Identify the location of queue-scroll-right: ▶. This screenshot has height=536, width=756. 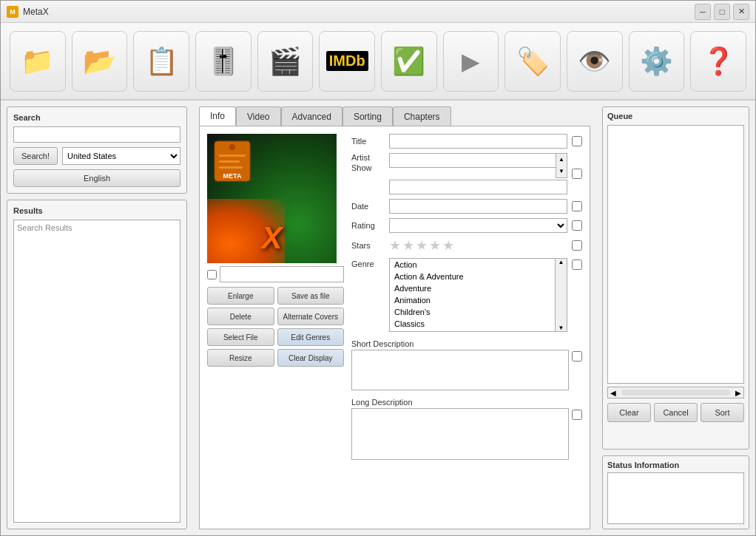
(738, 393).